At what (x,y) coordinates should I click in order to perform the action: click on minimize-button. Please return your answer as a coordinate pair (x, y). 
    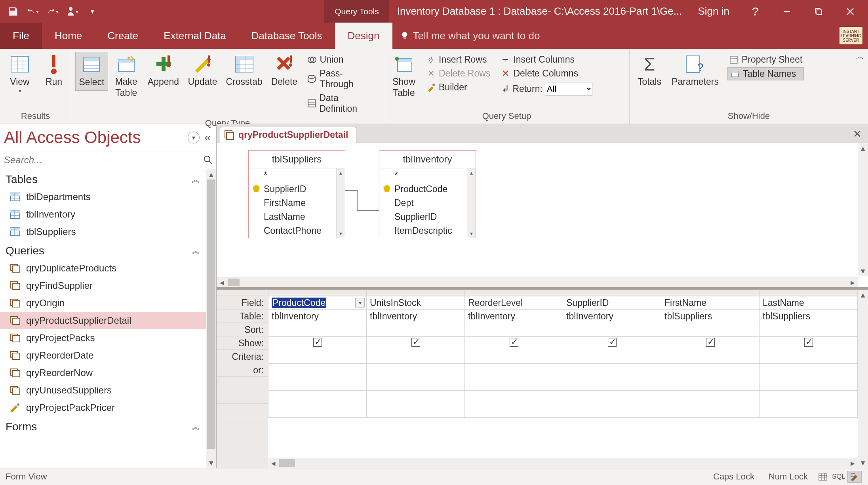
    Looking at the image, I should click on (787, 11).